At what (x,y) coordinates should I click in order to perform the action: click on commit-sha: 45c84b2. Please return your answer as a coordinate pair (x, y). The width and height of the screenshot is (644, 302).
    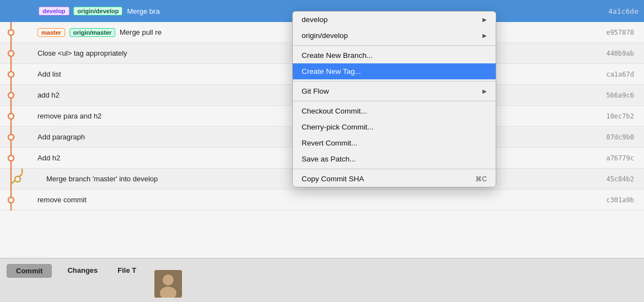
    Looking at the image, I should click on (614, 179).